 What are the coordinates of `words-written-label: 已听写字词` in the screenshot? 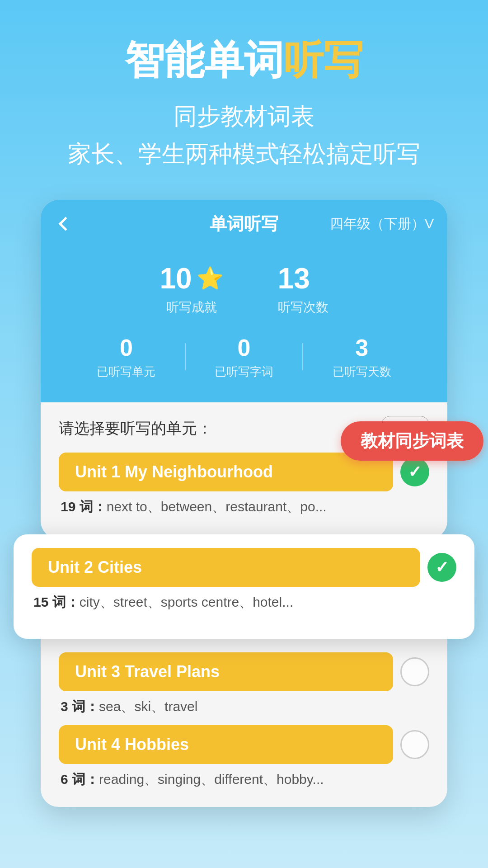 It's located at (244, 372).